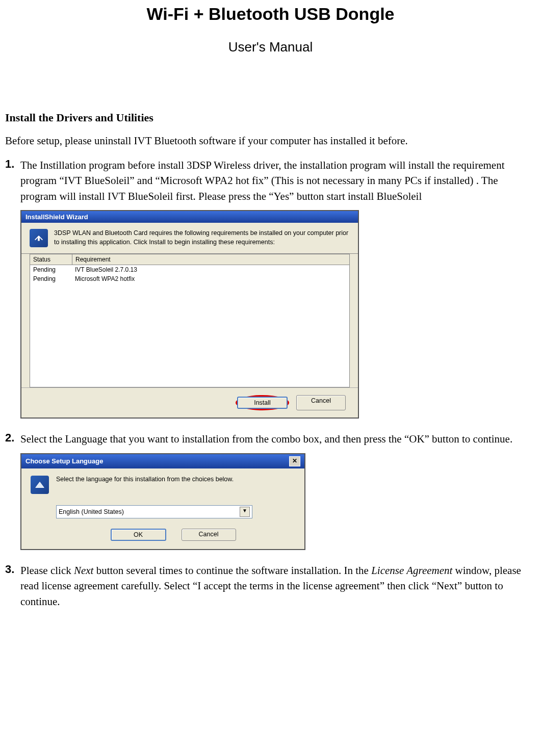 The image size is (541, 756). Describe the element at coordinates (190, 260) in the screenshot. I see `requirements-header: Status Requirement` at that location.